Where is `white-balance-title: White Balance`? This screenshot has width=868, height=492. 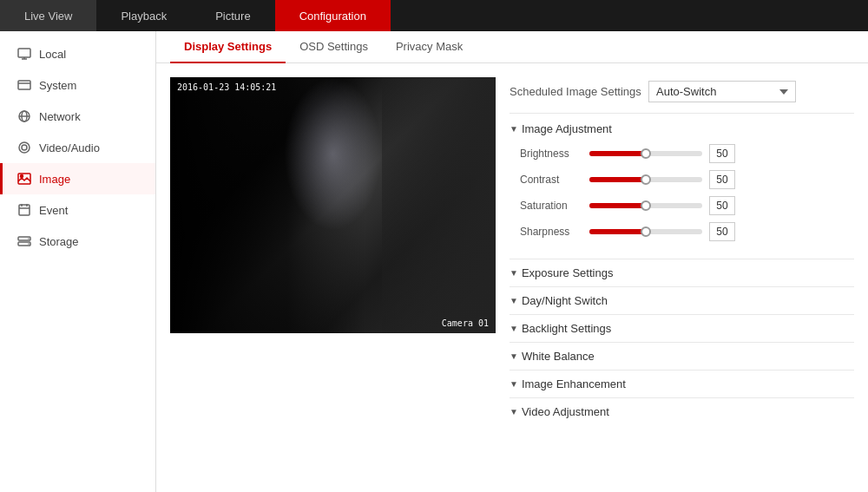 white-balance-title: White Balance is located at coordinates (558, 356).